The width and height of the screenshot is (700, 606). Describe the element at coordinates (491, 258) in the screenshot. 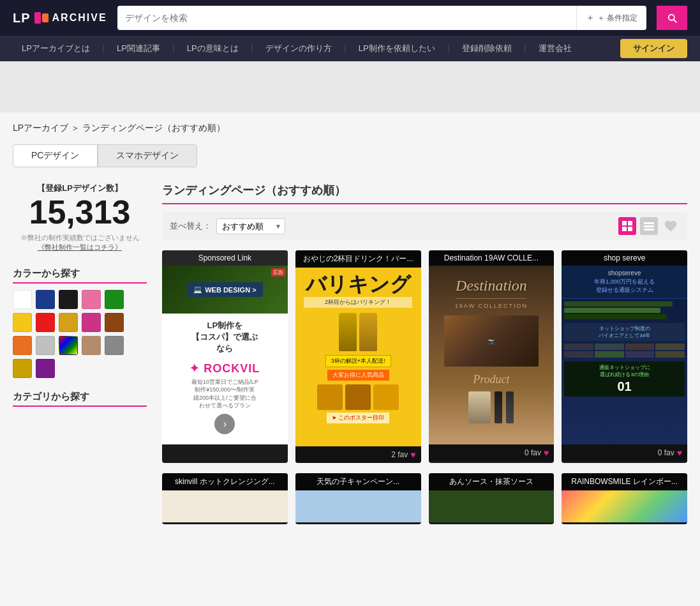

I see `card-title-destination: Destination 19AW COLLE...` at that location.